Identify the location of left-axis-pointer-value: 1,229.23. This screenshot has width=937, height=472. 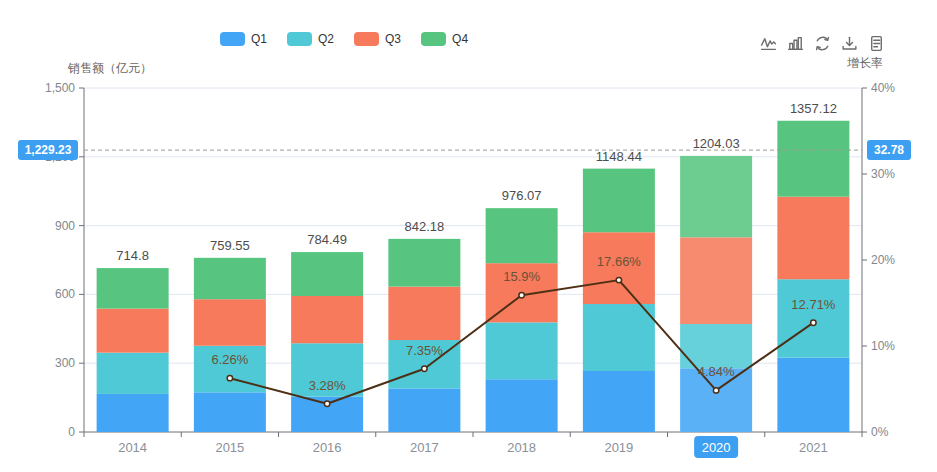
(48, 150).